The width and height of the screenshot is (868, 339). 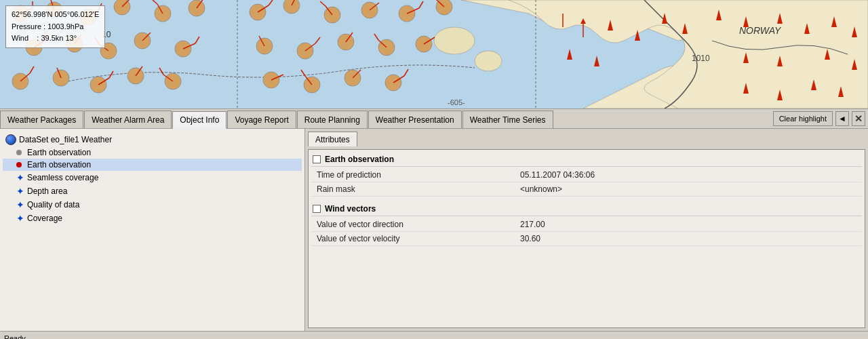 What do you see at coordinates (688, 175) in the screenshot?
I see `attr-value: 05.11.2007 04:36:06` at bounding box center [688, 175].